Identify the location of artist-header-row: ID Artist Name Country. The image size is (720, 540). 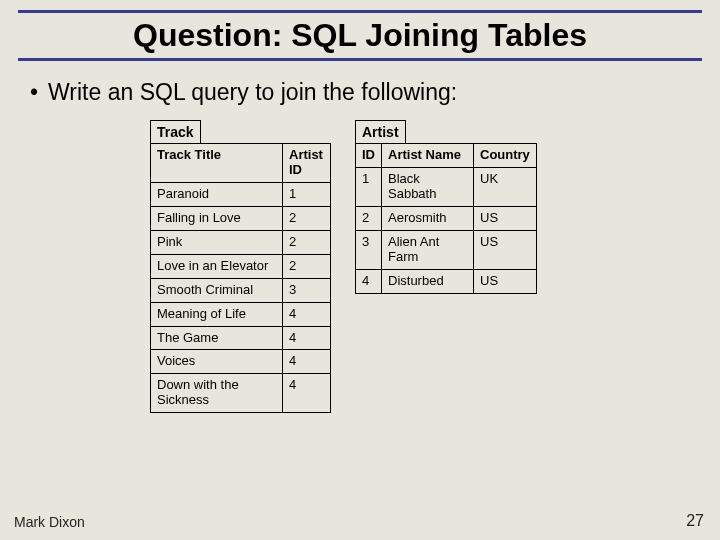
(446, 156).